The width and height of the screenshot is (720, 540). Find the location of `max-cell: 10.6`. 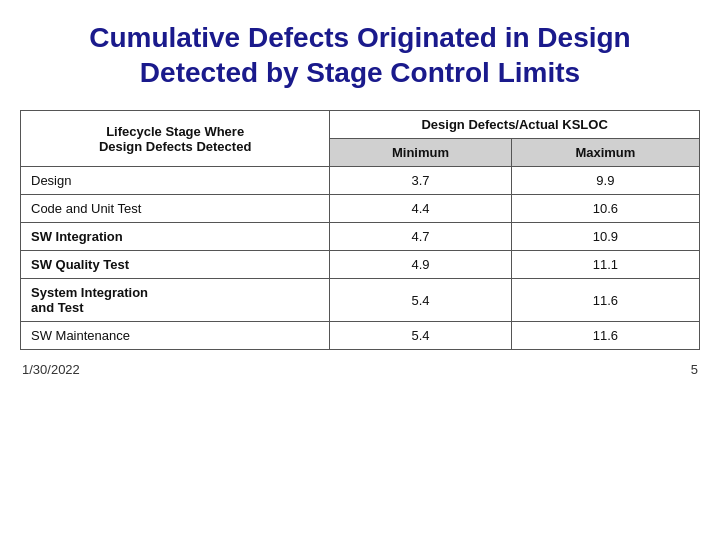

max-cell: 10.6 is located at coordinates (605, 209).